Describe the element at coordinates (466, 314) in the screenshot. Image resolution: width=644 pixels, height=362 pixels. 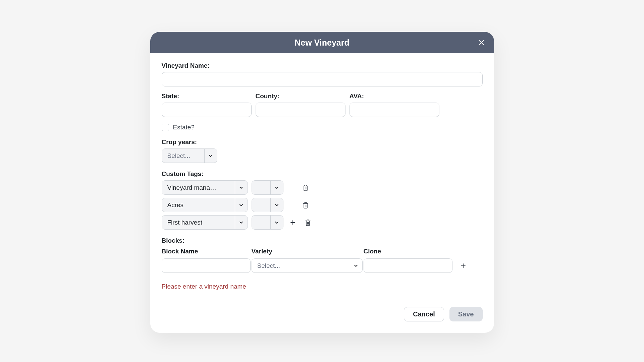
I see `save-button: Save` at that location.